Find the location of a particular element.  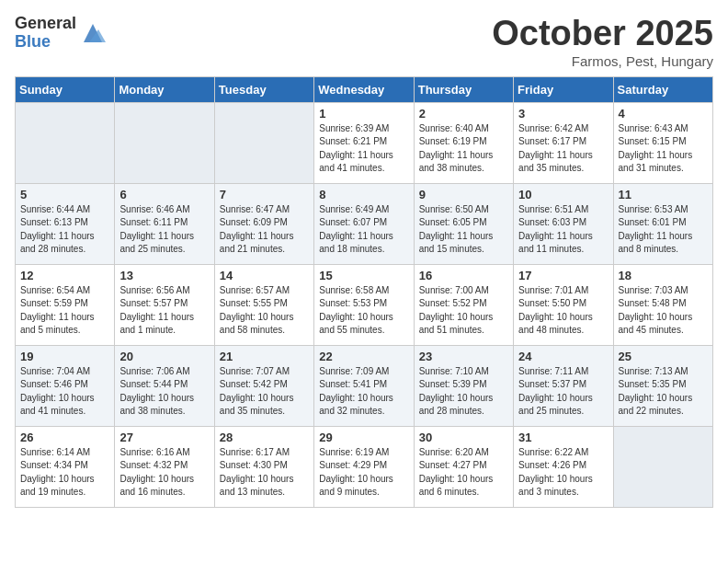

day-number: 9 is located at coordinates (463, 195).